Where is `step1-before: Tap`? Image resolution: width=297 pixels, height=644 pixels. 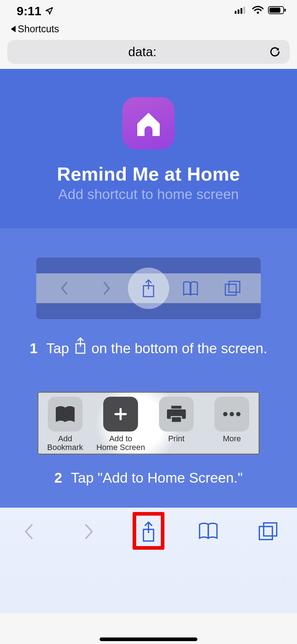
step1-before: Tap is located at coordinates (58, 348).